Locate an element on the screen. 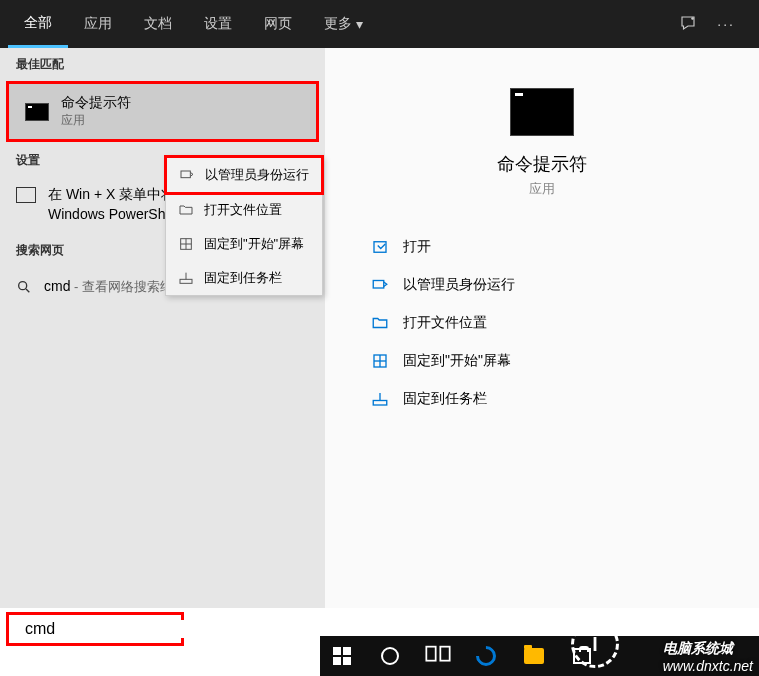 The image size is (759, 676). ctx-pin-taskbar-label: 固定到任务栏 is located at coordinates (243, 278).